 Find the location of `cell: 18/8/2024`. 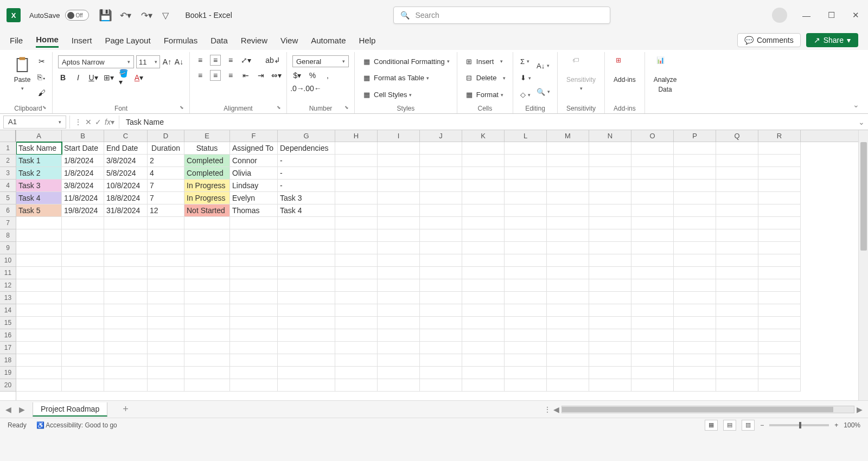

cell: 18/8/2024 is located at coordinates (126, 199).